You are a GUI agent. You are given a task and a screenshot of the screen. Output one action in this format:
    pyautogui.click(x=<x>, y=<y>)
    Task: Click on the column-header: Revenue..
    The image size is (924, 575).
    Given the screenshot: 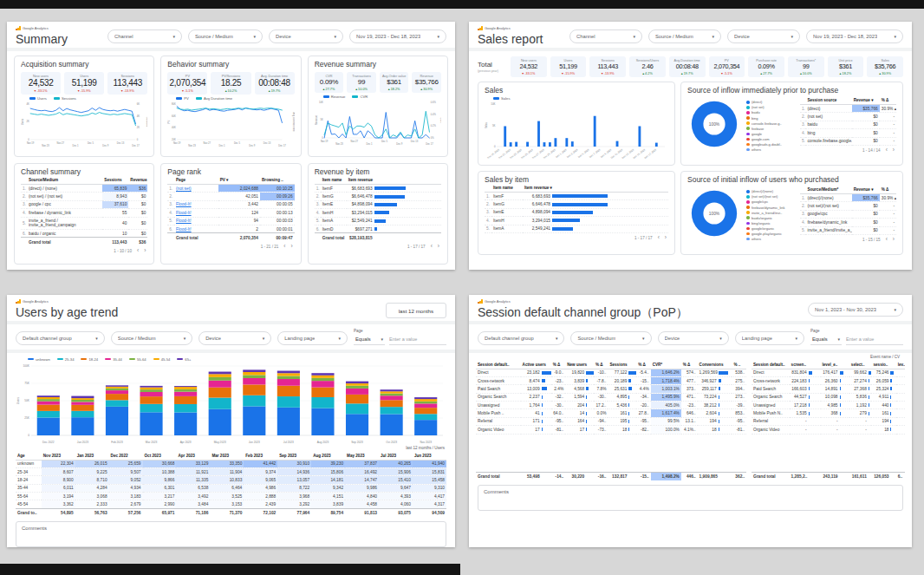 What is the action you would take?
    pyautogui.click(x=138, y=180)
    